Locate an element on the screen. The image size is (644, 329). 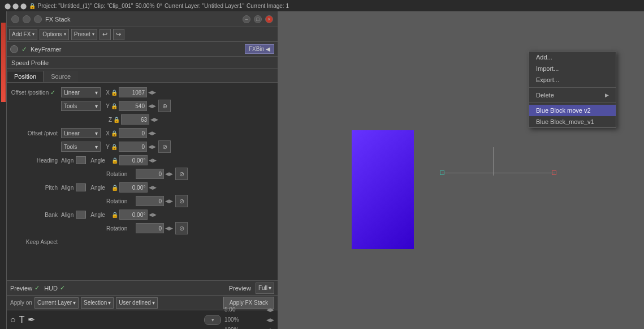
px-arrows: ◀▶ is located at coordinates (152, 133).